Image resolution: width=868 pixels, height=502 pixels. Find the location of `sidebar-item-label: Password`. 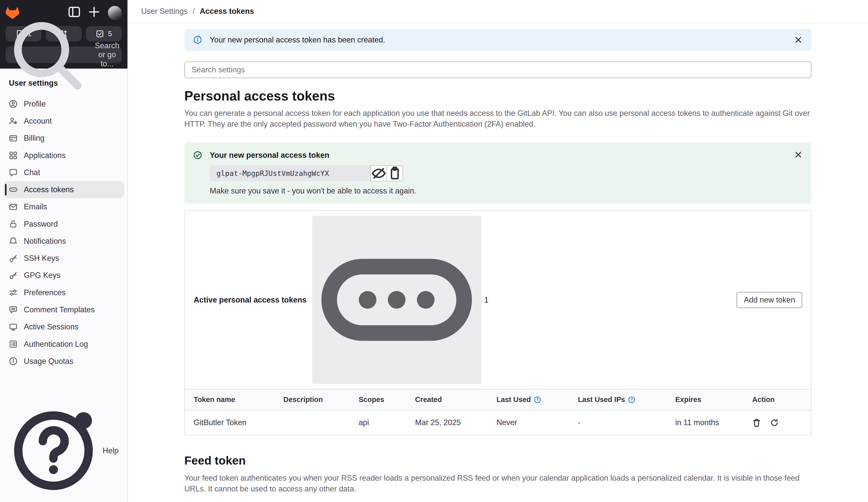

sidebar-item-label: Password is located at coordinates (41, 224).